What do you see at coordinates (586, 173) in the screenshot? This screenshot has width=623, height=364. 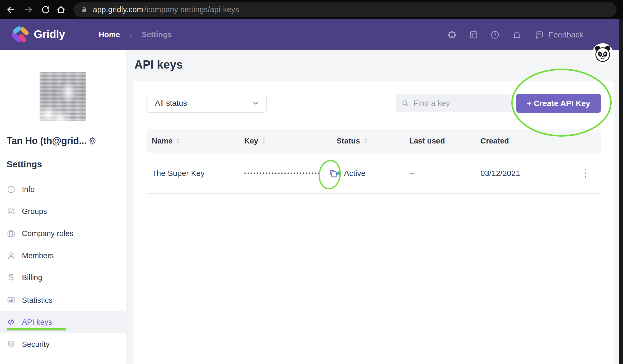 I see `row-menu-kebab-icon` at bounding box center [586, 173].